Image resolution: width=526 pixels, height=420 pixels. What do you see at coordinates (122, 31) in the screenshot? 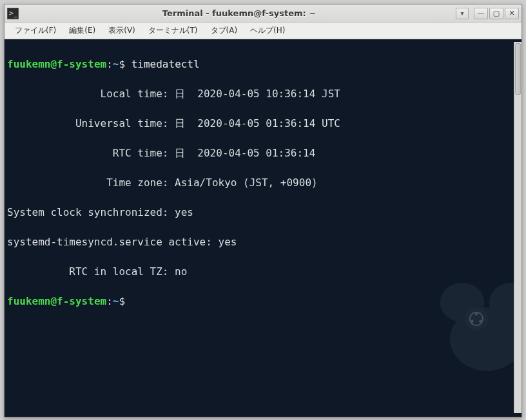
I see `menu-view: 表示(V)` at bounding box center [122, 31].